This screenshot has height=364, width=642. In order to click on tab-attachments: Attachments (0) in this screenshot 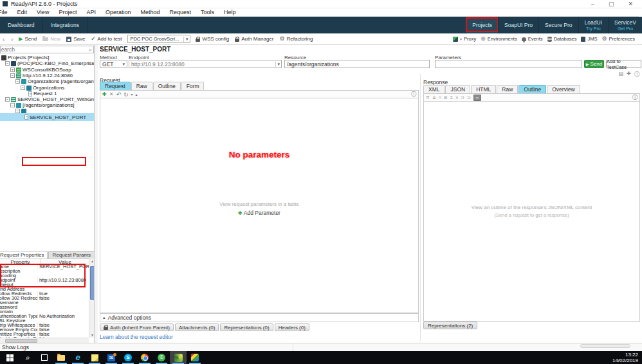, I will do `click(197, 327)`.